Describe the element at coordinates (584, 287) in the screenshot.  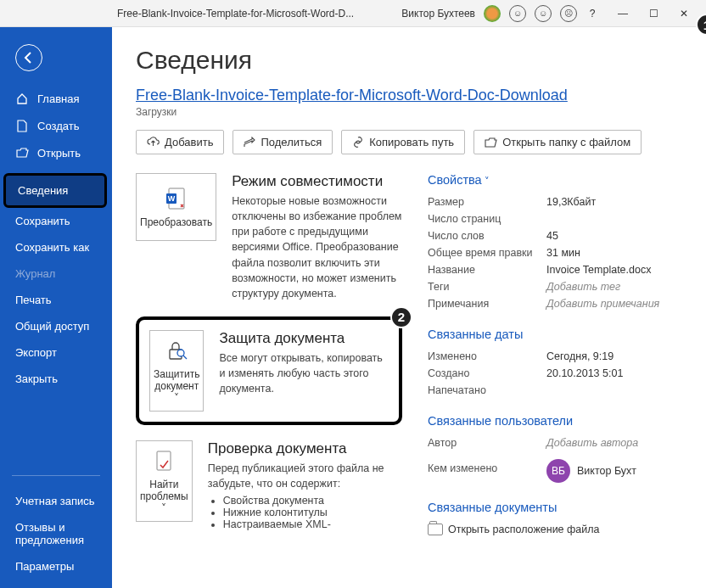
I see `add-tag-link: Добавить тег` at that location.